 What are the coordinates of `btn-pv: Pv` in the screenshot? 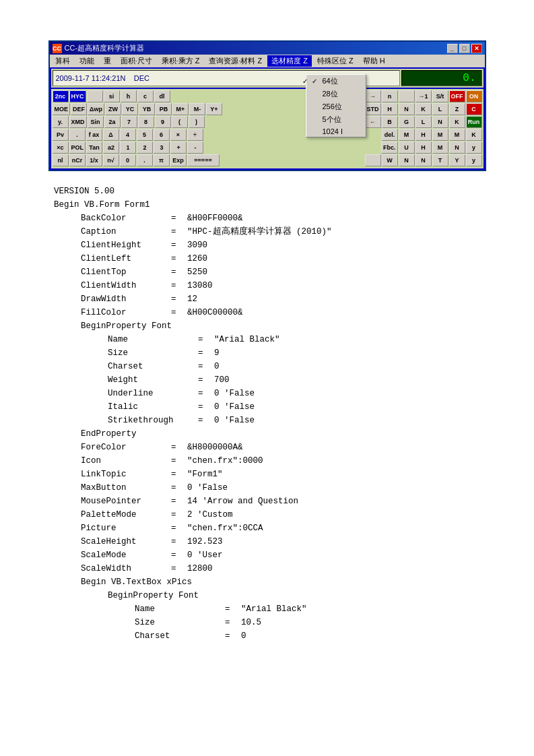 It's located at (61, 135).